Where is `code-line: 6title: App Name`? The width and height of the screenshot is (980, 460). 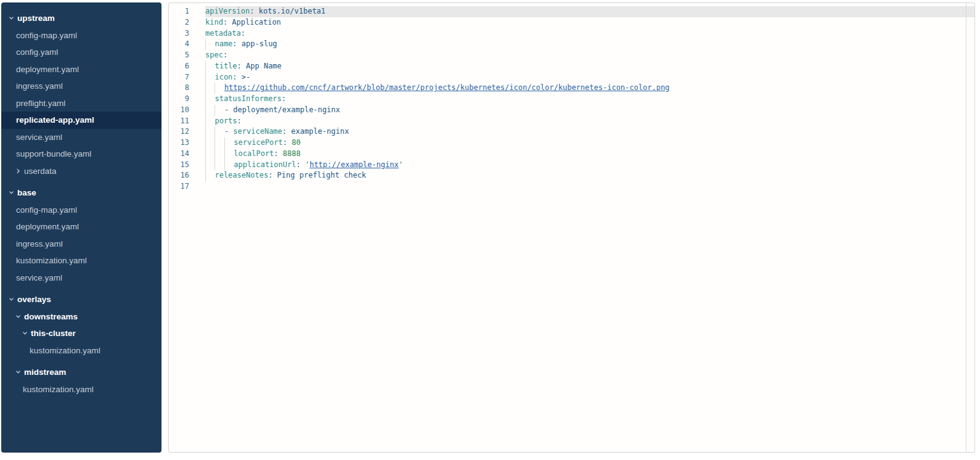 code-line: 6title: App Name is located at coordinates (572, 67).